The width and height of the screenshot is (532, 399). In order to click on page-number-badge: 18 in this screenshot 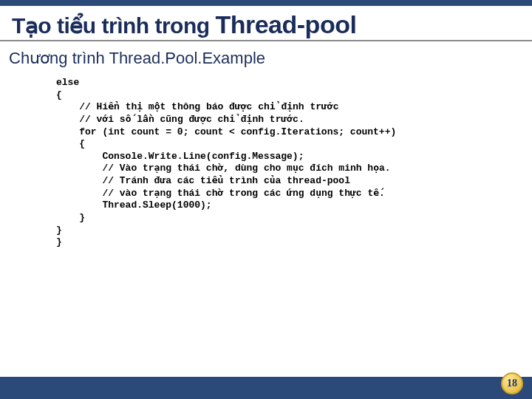, I will do `click(512, 383)`.